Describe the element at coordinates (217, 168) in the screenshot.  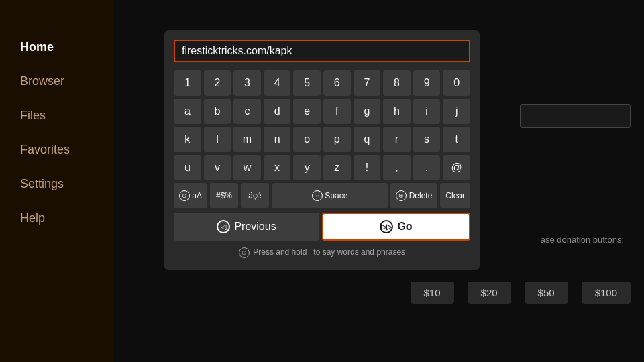
I see `key-v: v` at that location.